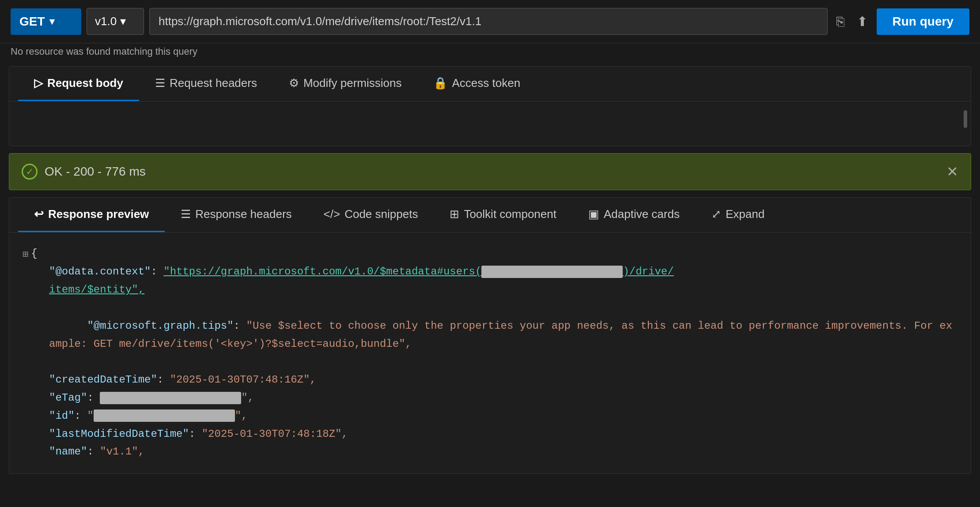  I want to click on tab-modify-permissions-label: Modify permissions, so click(352, 83).